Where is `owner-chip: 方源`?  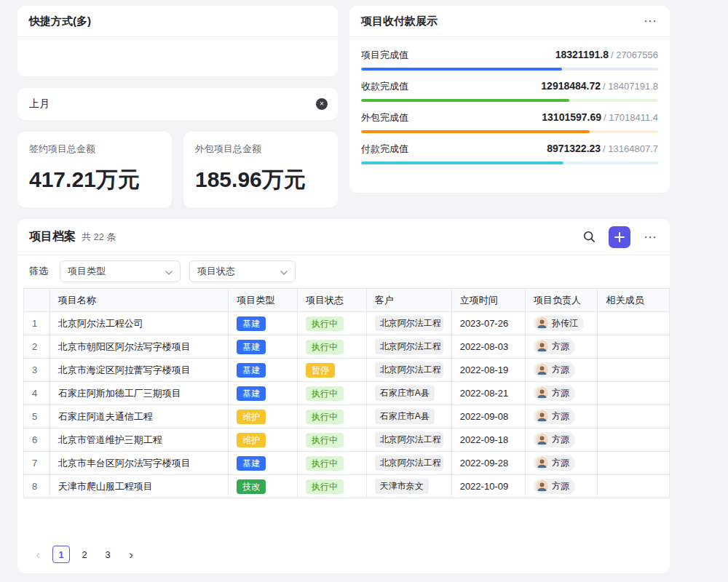
owner-chip: 方源 is located at coordinates (555, 486).